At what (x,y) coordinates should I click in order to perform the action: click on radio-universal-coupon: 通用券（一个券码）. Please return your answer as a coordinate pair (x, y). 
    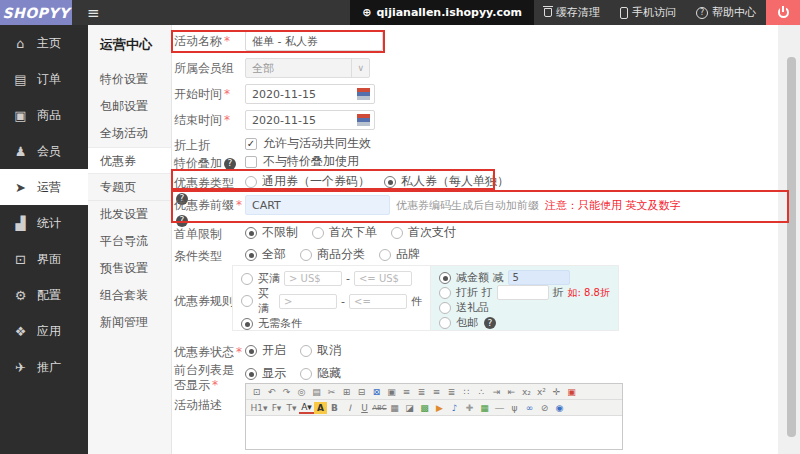
    Looking at the image, I should click on (308, 182).